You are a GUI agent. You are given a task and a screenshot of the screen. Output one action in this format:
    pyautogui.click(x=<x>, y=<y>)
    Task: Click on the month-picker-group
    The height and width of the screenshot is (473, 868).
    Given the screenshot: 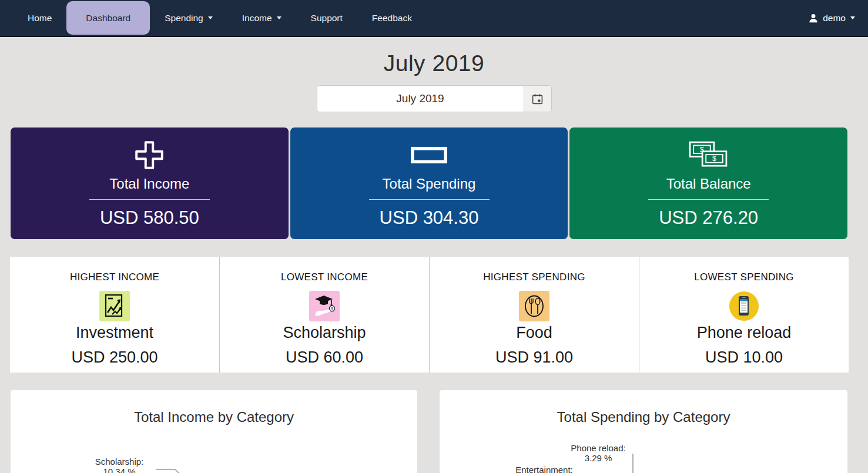 What is the action you would take?
    pyautogui.click(x=434, y=99)
    